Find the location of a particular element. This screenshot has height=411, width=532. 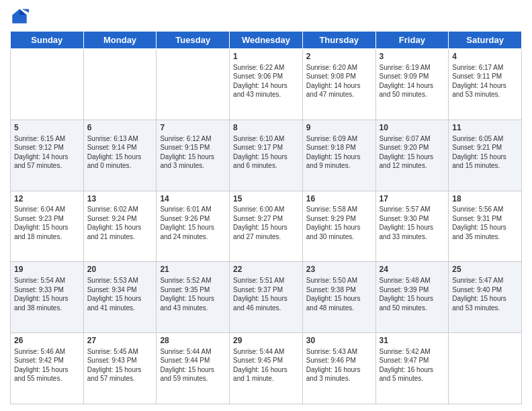

calendar-cell: 23Sunrise: 5:50 AM Sunset: 9:38 PM Dayli… is located at coordinates (339, 298).